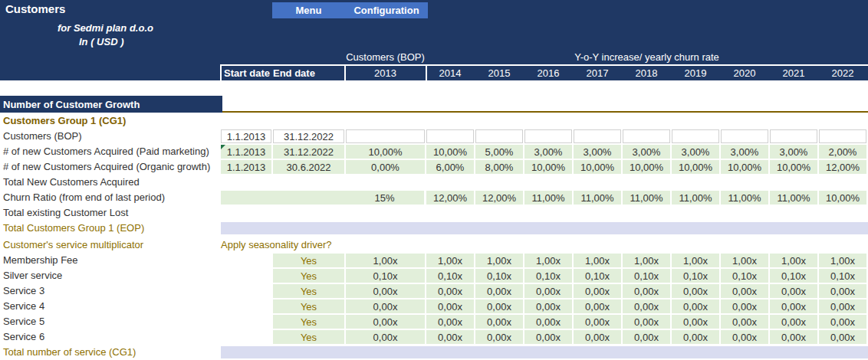  Describe the element at coordinates (499, 167) in the screenshot. I see `value-cell: 8,00%` at that location.